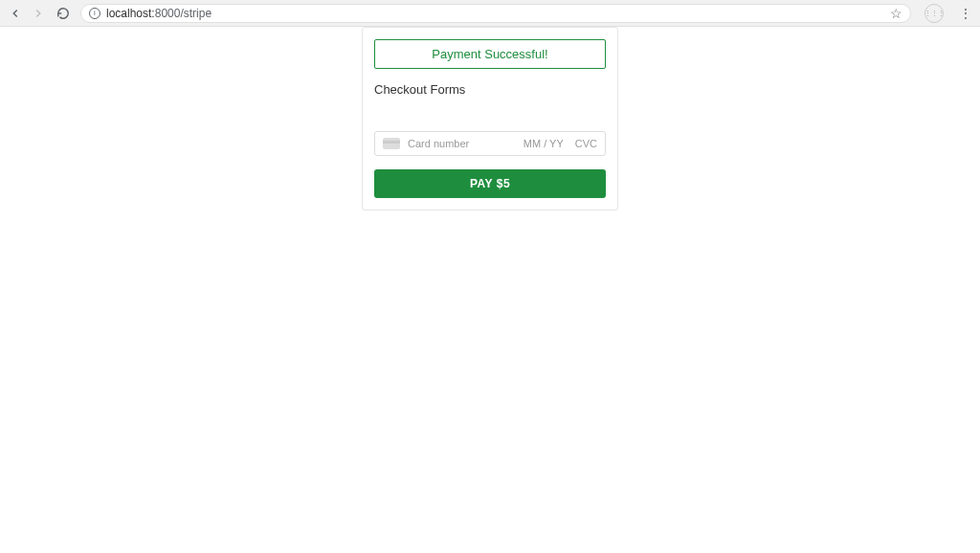 The width and height of the screenshot is (980, 553). Describe the element at coordinates (496, 13) in the screenshot. I see `url-text: localhost:8000/stripe` at that location.